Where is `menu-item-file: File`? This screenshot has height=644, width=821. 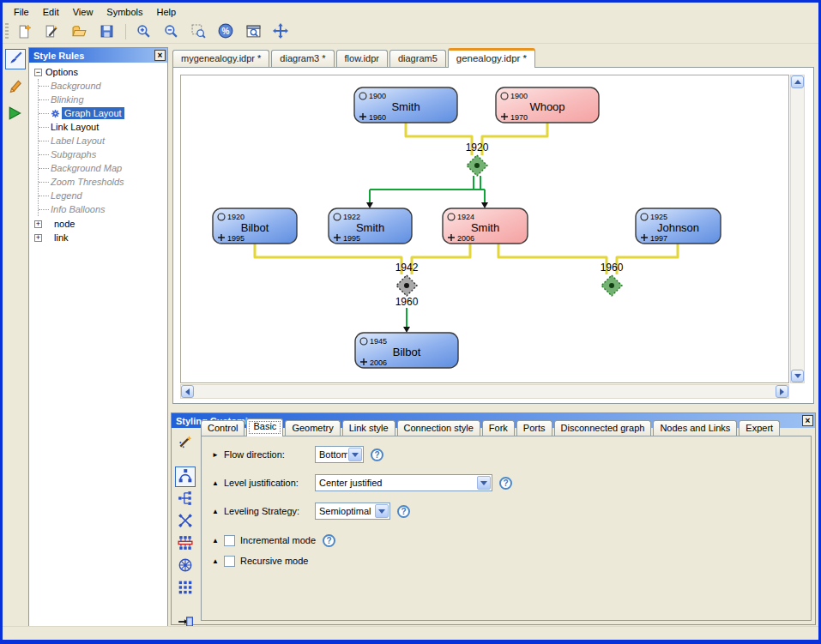 menu-item-file: File is located at coordinates (21, 12).